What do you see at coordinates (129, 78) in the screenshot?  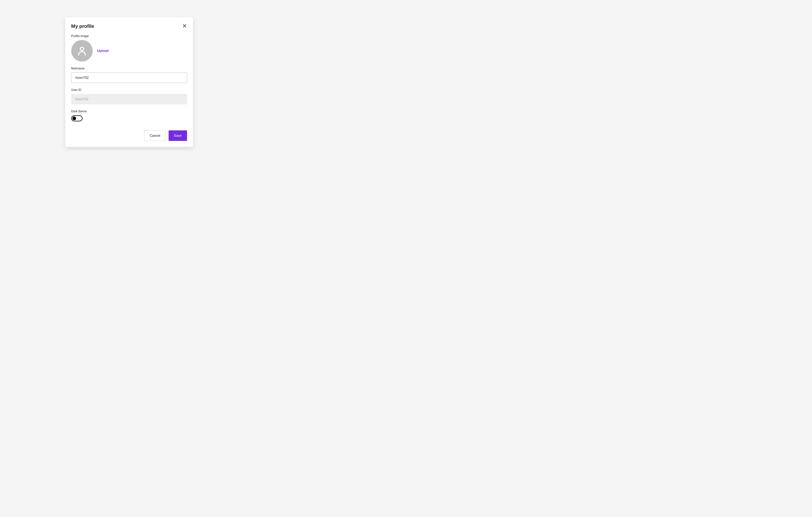 I see `nickname-input` at bounding box center [129, 78].